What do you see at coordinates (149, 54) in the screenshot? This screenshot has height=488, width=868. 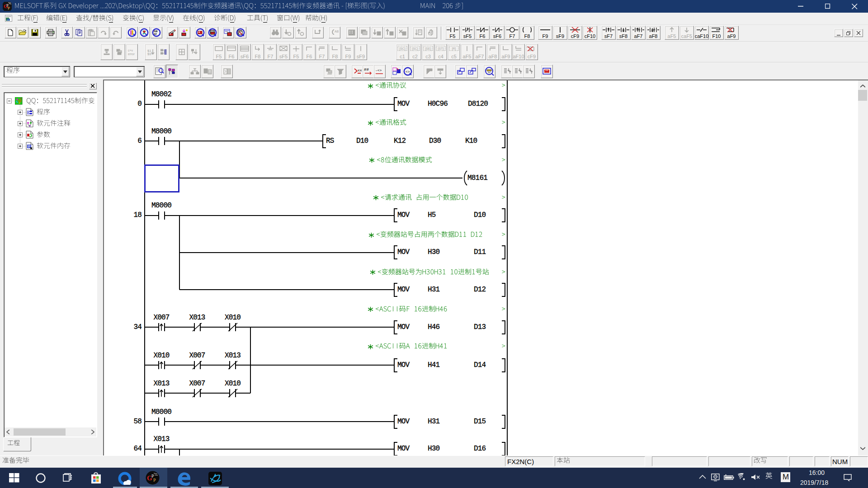 I see `svg-text: $9` at bounding box center [149, 54].